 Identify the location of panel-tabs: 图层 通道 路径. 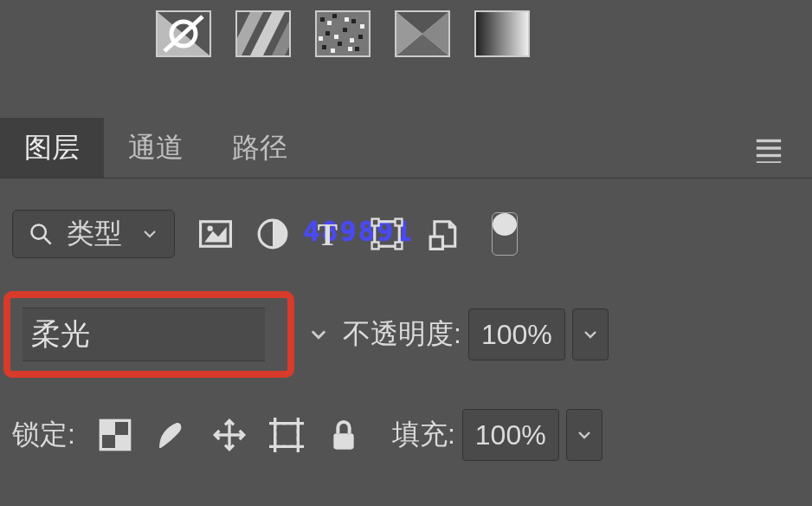
(406, 148).